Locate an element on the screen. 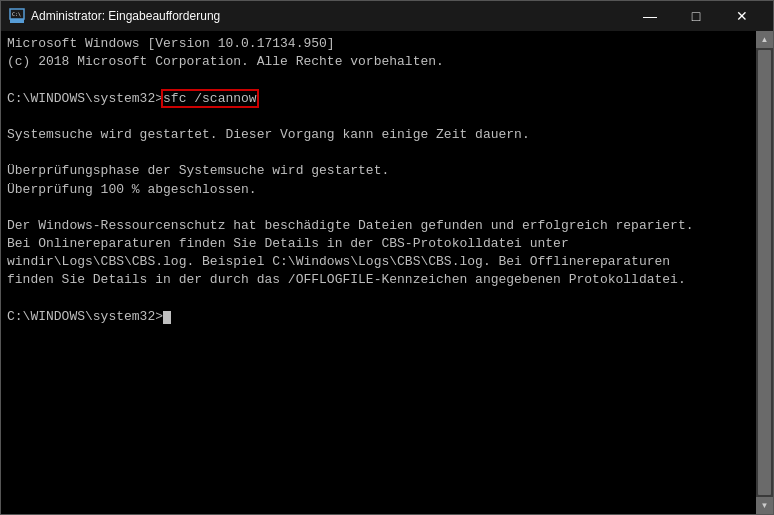 The width and height of the screenshot is (774, 515). window-controls: — □ ✕ is located at coordinates (696, 16).